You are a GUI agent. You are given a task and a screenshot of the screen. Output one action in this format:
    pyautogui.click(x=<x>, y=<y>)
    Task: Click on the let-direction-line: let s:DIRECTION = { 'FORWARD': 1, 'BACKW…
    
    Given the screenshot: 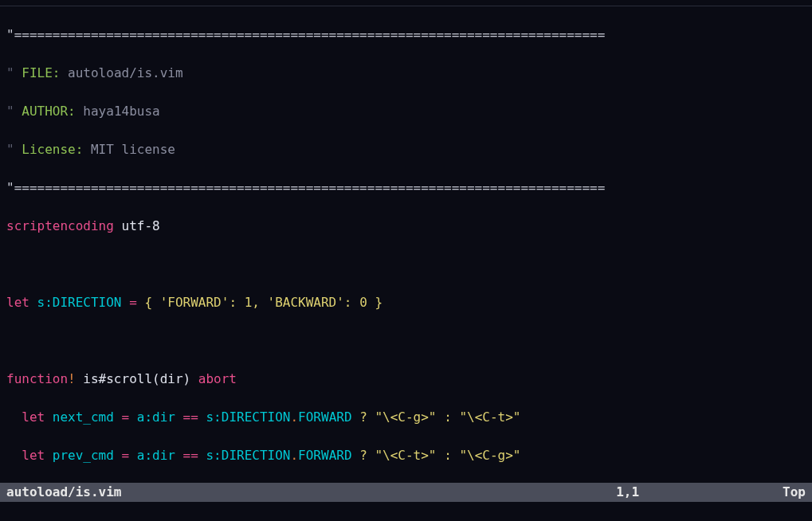 What is the action you would take?
    pyautogui.click(x=406, y=303)
    